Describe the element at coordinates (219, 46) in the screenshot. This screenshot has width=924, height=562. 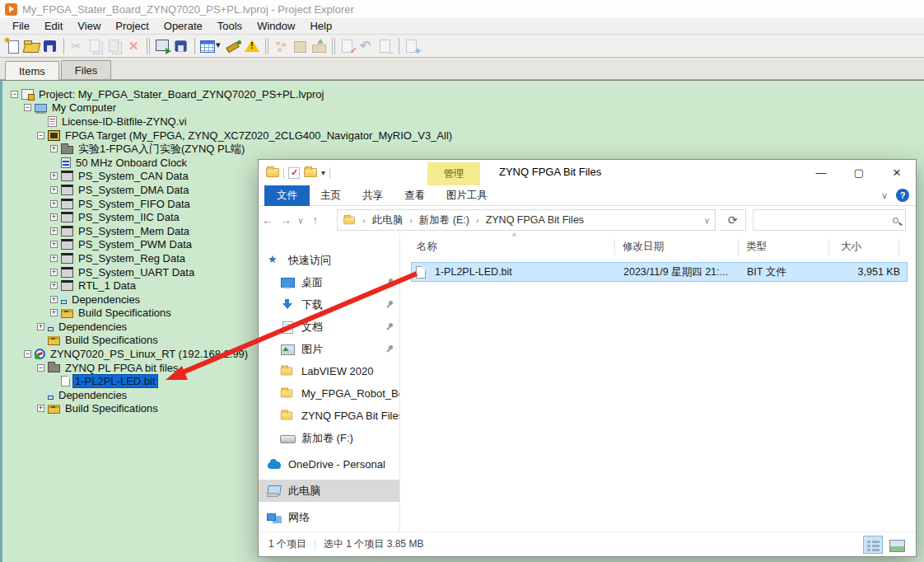
I see `view-columns-caret` at that location.